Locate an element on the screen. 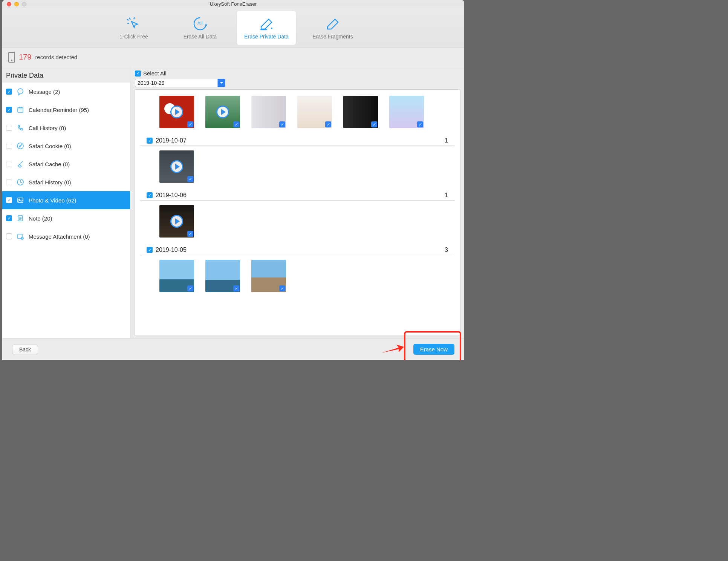  group-header: 2019-10-061 is located at coordinates (297, 195).